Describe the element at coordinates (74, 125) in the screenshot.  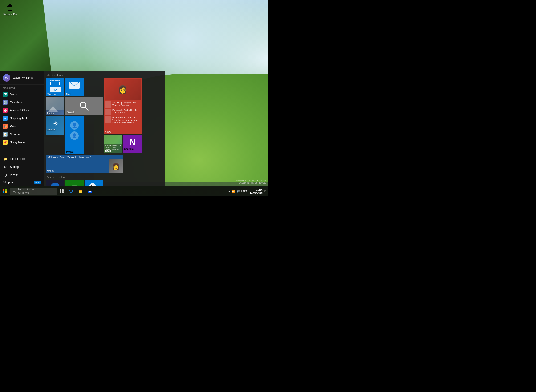
I see `person-circle-1: 👤` at that location.